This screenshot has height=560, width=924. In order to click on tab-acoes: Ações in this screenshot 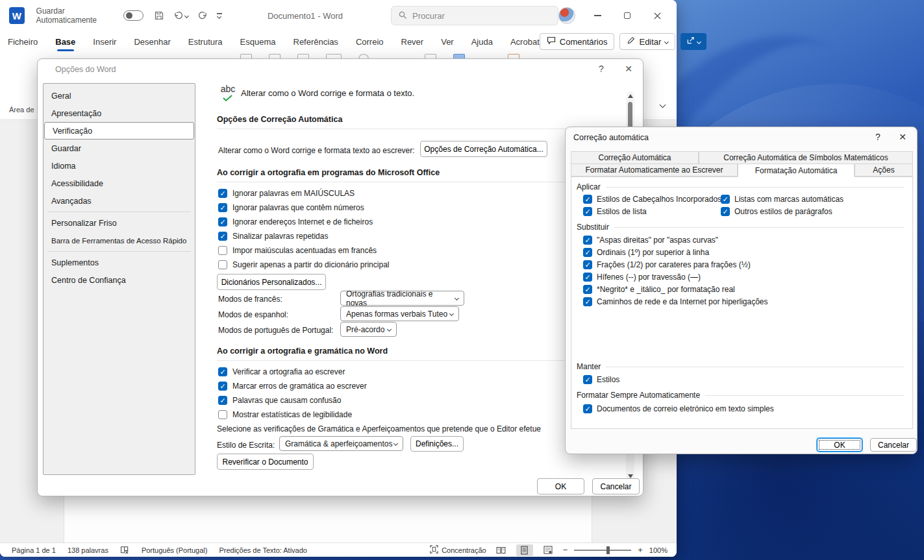, I will do `click(884, 170)`.